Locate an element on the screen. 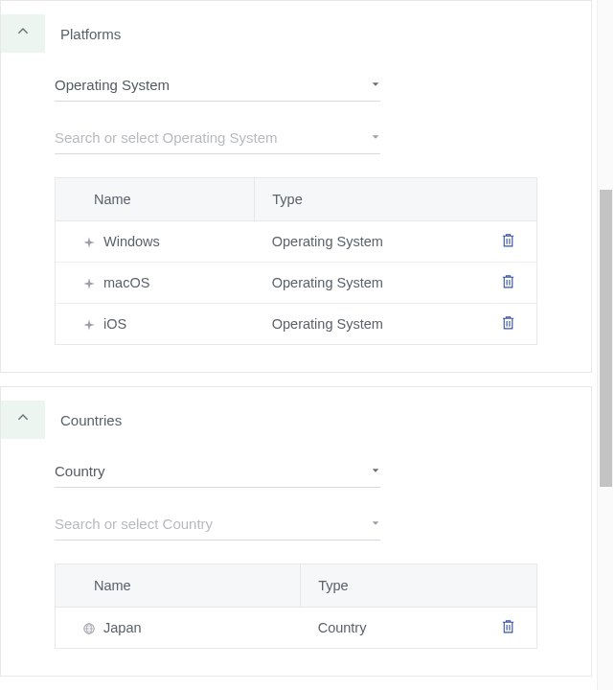 This screenshot has width=616, height=690. row-type: Country is located at coordinates (399, 629).